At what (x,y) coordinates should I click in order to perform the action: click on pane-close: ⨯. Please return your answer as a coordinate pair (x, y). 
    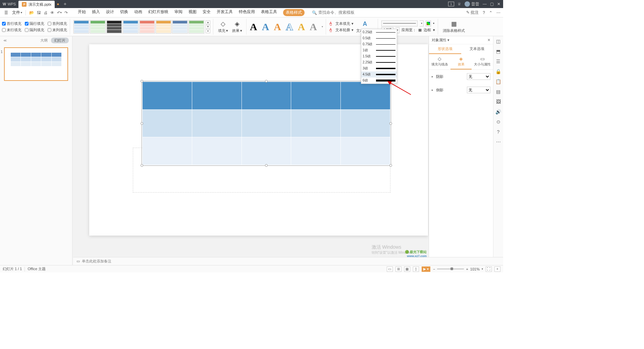
    Looking at the image, I should click on (489, 40).